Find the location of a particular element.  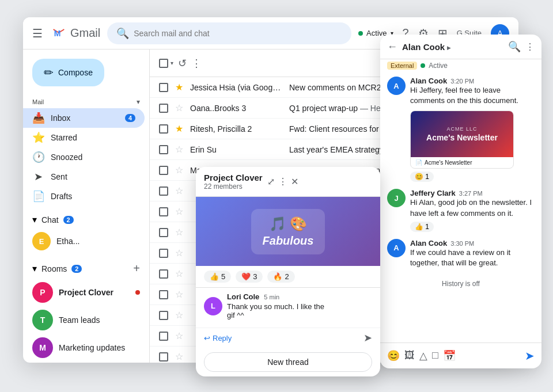

back-icon: ← is located at coordinates (392, 47).